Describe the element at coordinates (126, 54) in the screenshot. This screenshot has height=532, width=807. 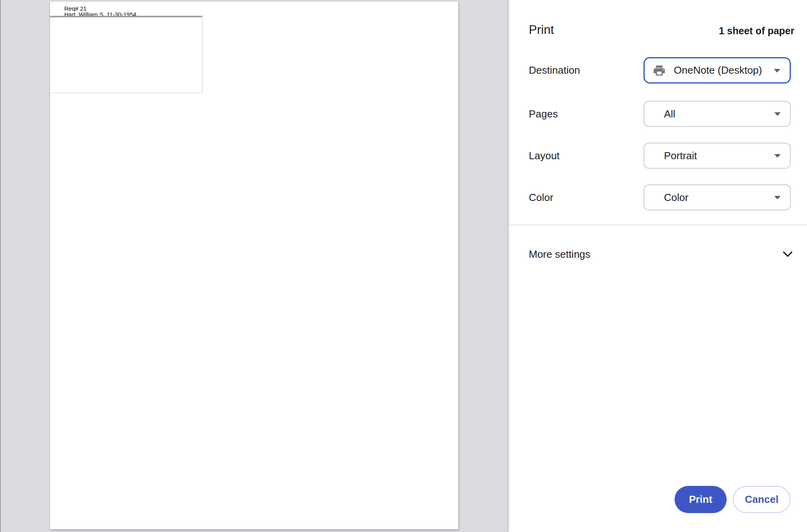
I see `document-content-box` at that location.